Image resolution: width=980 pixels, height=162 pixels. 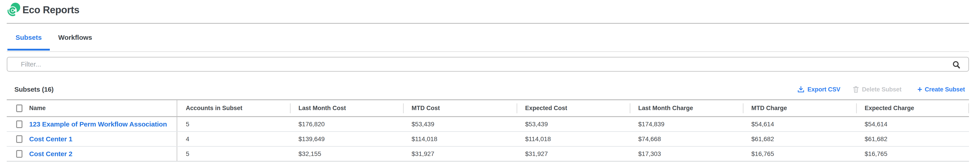 I want to click on create-subset-label: Create Subset, so click(x=945, y=90).